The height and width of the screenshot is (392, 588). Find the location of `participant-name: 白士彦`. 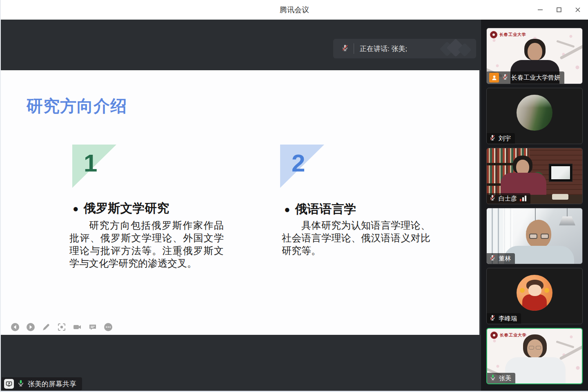

participant-name: 白士彦 is located at coordinates (508, 198).